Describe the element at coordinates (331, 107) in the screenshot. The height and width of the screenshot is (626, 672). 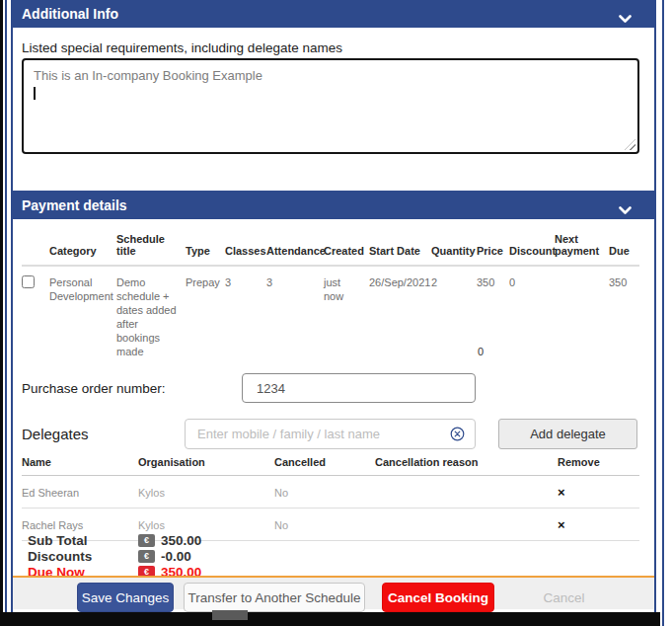
I see `special-requirements-textarea: This is an In-company Booking Example` at that location.